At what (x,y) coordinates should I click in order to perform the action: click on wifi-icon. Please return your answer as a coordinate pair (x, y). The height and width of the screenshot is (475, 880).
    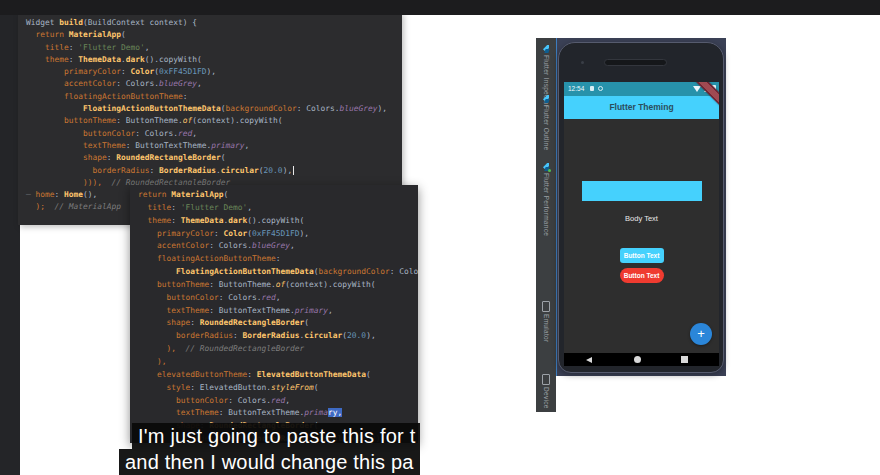
    Looking at the image, I should click on (697, 89).